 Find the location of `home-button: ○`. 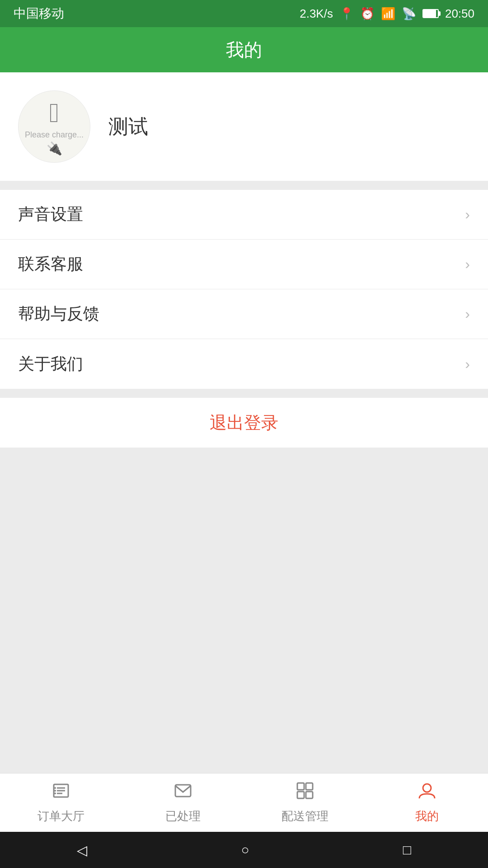

home-button: ○ is located at coordinates (245, 850).